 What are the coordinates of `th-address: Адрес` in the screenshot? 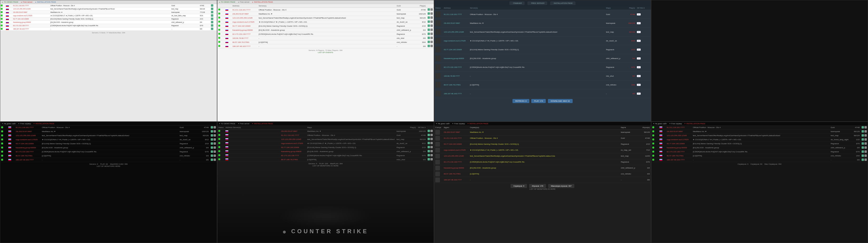 It's located at (456, 127).